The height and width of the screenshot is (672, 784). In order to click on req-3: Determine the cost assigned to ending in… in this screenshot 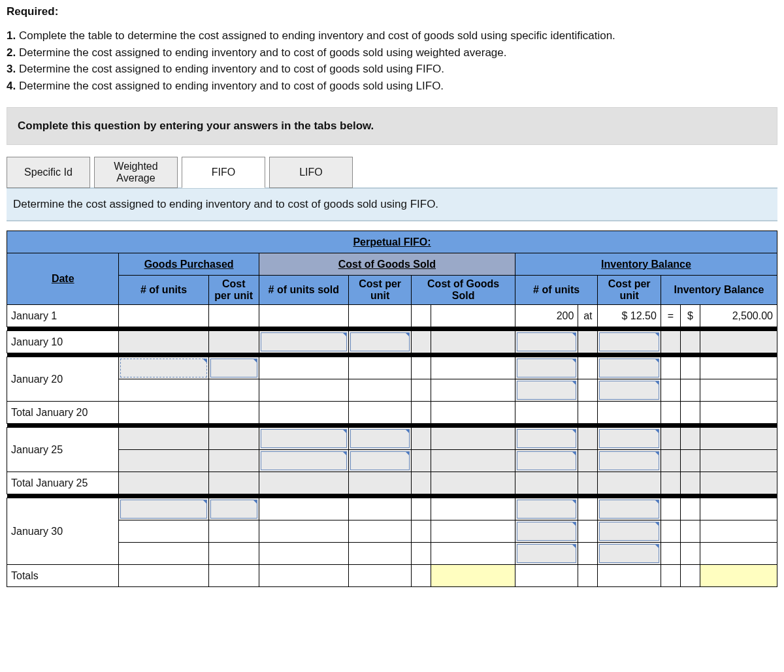, I will do `click(231, 69)`.